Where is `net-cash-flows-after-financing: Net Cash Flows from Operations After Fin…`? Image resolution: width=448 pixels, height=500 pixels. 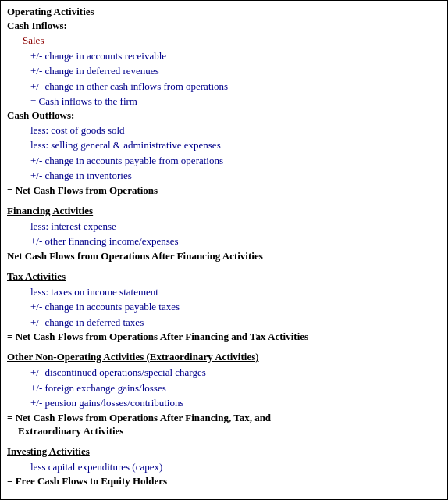
net-cash-flows-after-financing: Net Cash Flows from Operations After Fin… is located at coordinates (224, 256).